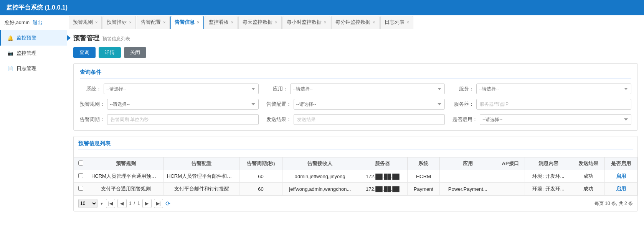  Describe the element at coordinates (556, 120) in the screenshot. I see `enabled-select: --请选择--` at that location.